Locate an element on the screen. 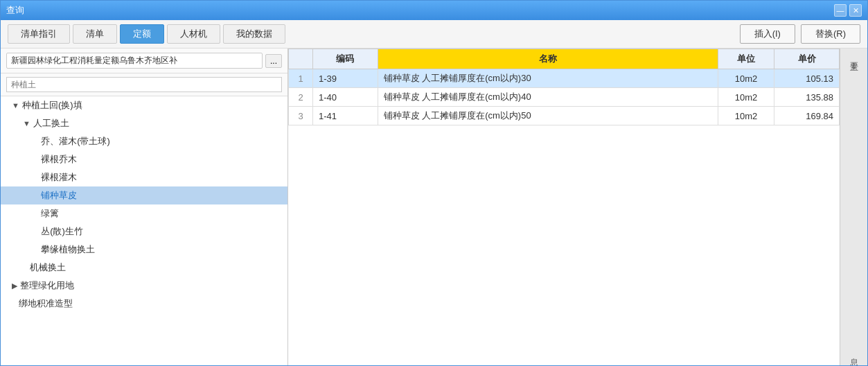 The width and height of the screenshot is (868, 366). tree-arrow-icon-0: ▼ is located at coordinates (15, 105).